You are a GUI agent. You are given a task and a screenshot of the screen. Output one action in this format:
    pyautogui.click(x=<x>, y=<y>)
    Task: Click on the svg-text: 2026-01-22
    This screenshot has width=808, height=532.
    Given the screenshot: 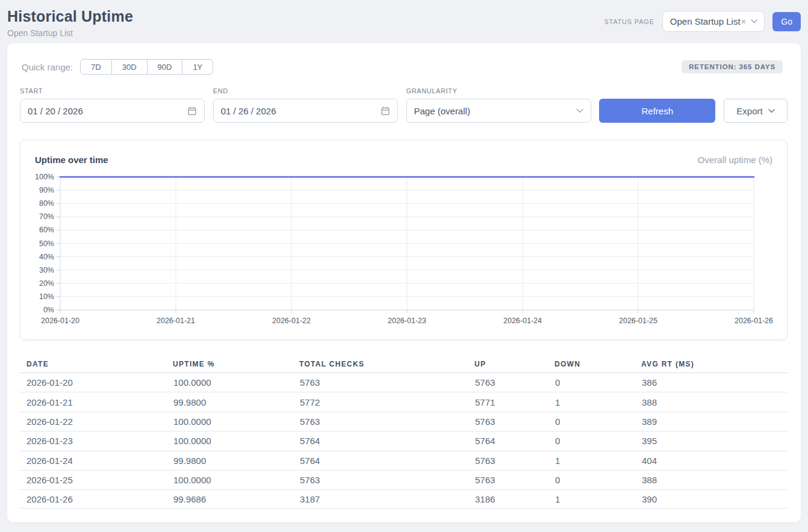 What is the action you would take?
    pyautogui.click(x=291, y=321)
    